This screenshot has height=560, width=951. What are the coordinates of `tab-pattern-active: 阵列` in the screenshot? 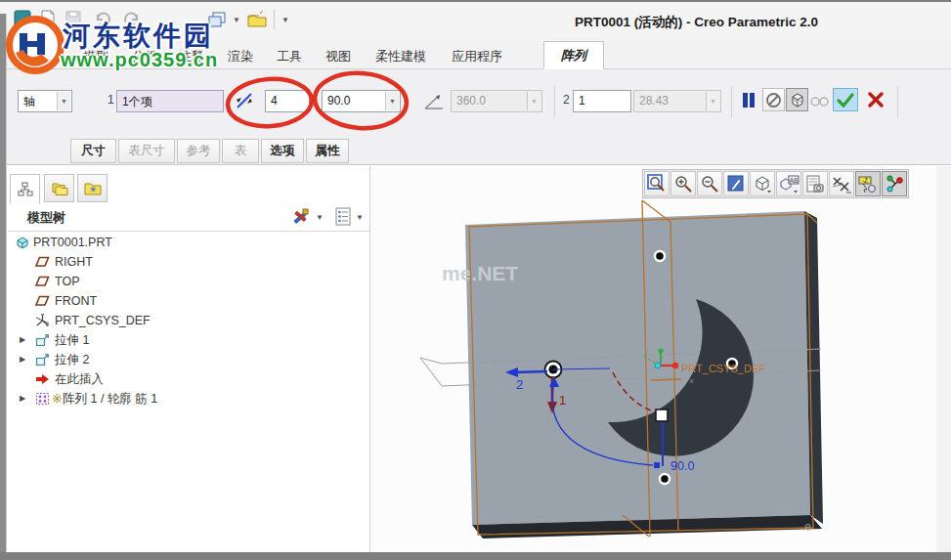 It's located at (574, 55).